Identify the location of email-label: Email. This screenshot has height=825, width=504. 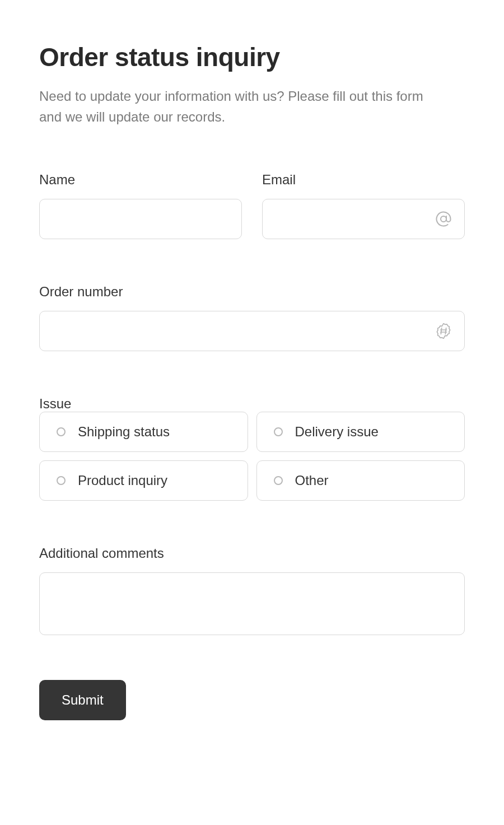
(363, 180).